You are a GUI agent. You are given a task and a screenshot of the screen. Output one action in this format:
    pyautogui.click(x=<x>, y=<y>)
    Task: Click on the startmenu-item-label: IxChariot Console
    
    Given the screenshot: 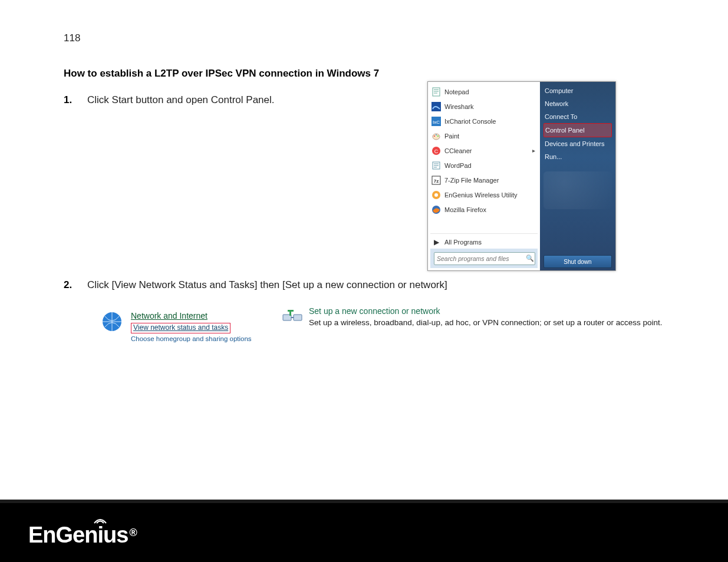 What is the action you would take?
    pyautogui.click(x=491, y=121)
    